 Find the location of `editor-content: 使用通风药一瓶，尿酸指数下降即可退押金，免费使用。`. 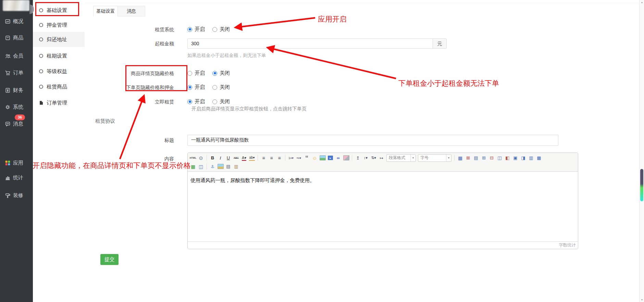

editor-content: 使用通风药一瓶，尿酸指数下降即可退押金，免费使用。 is located at coordinates (383, 206).